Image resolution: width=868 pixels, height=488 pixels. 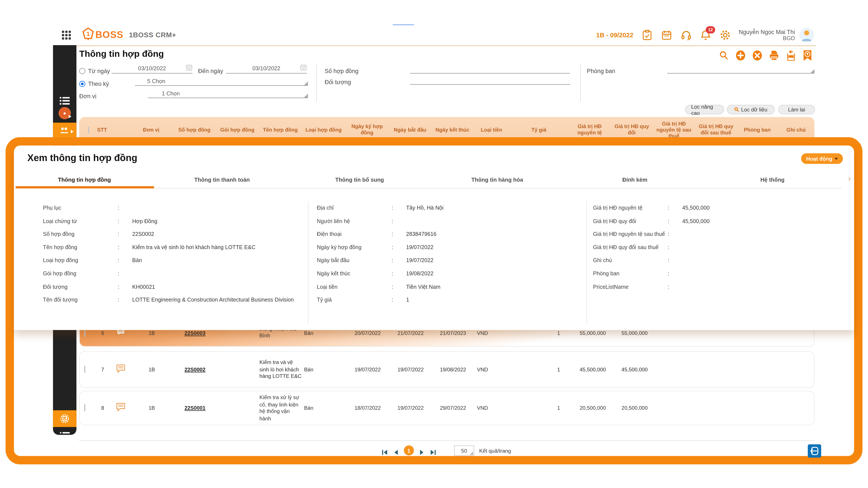 What do you see at coordinates (82, 71) in the screenshot?
I see `from-date-radio` at bounding box center [82, 71].